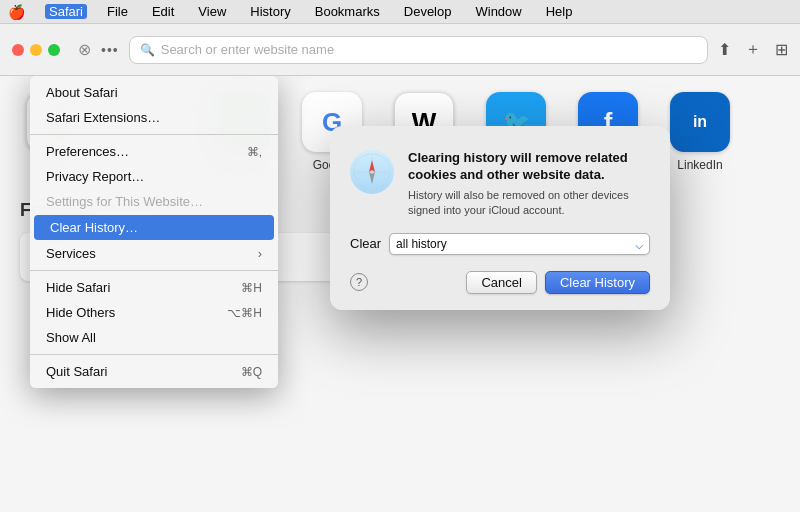 This screenshot has height=512, width=800. I want to click on search-placeholder: Search or enter website name, so click(248, 50).